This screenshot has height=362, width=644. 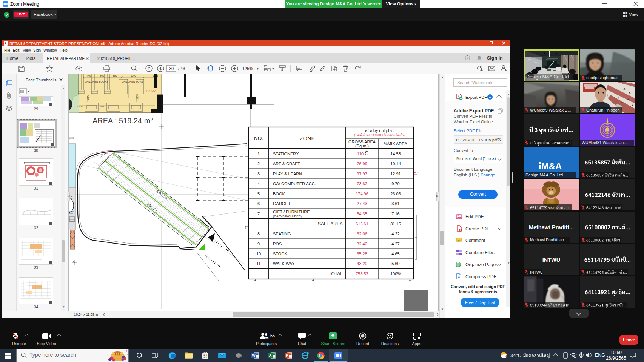 I want to click on svg-text: 97.97, so click(x=362, y=174).